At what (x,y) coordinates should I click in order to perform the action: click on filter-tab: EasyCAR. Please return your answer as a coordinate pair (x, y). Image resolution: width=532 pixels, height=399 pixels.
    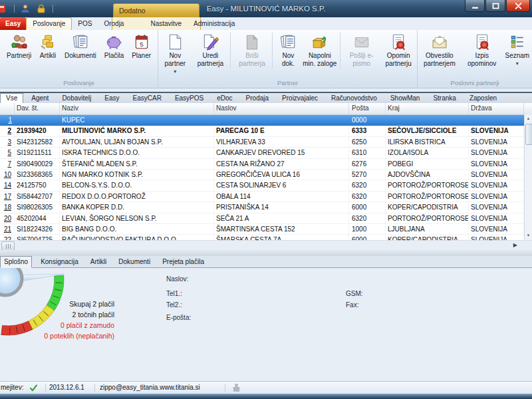
    Looking at the image, I should click on (148, 98).